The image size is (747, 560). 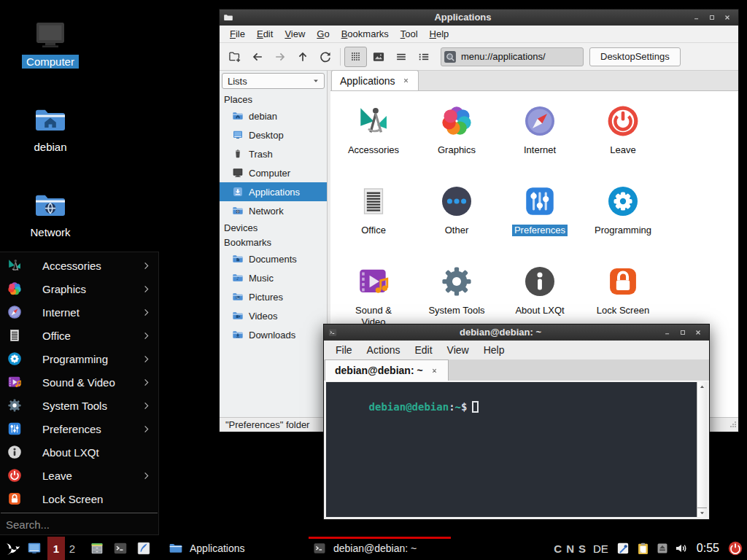 I want to click on menu-item-programming: Programming, so click(x=79, y=359).